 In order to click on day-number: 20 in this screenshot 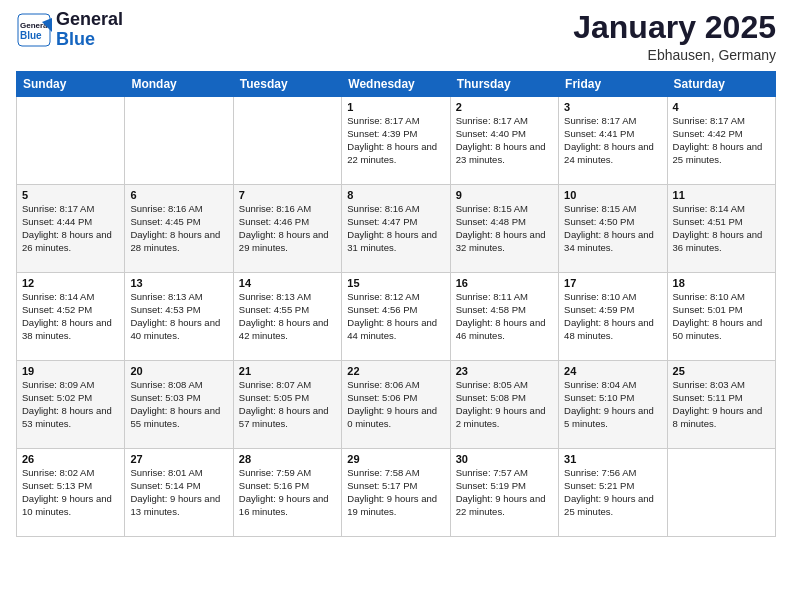, I will do `click(178, 371)`.